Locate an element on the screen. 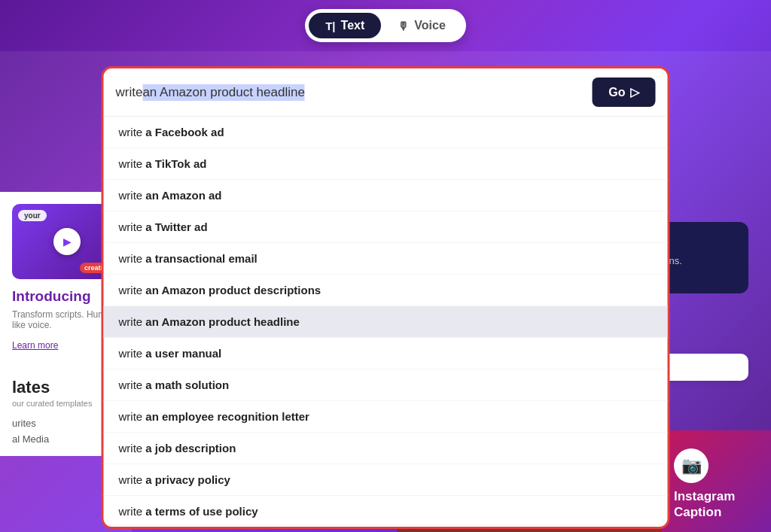 The width and height of the screenshot is (771, 532). text-mode-label: Text is located at coordinates (353, 26).